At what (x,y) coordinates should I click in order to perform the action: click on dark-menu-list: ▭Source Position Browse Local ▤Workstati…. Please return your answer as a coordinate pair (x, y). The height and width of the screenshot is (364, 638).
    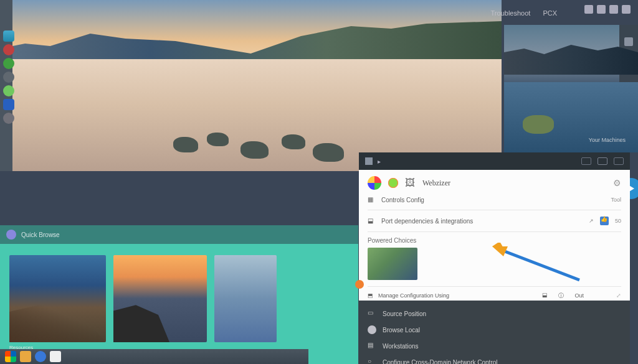
    Looking at the image, I should click on (495, 332).